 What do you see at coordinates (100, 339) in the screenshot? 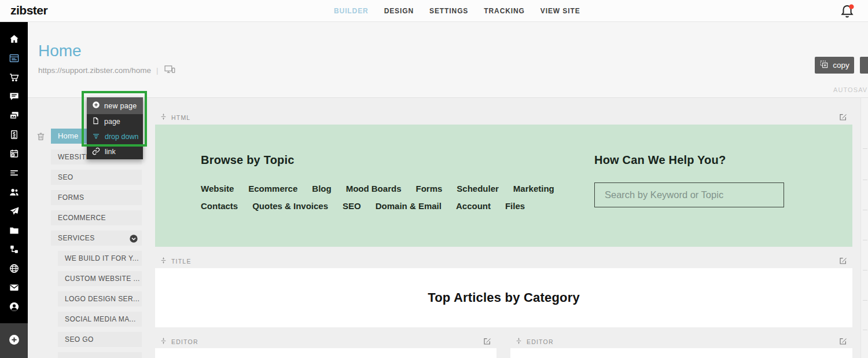
I see `page-item-seo-go: SEO GO` at bounding box center [100, 339].